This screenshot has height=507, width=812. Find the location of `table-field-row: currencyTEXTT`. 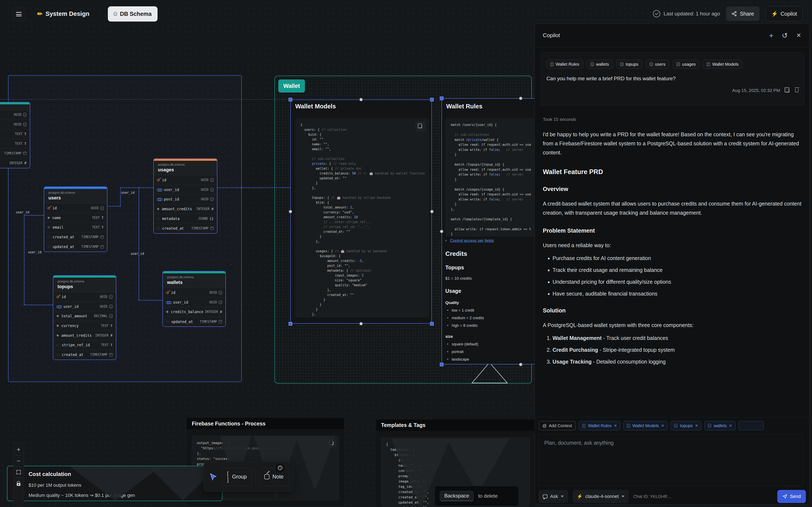

table-field-row: currencyTEXTT is located at coordinates (85, 326).